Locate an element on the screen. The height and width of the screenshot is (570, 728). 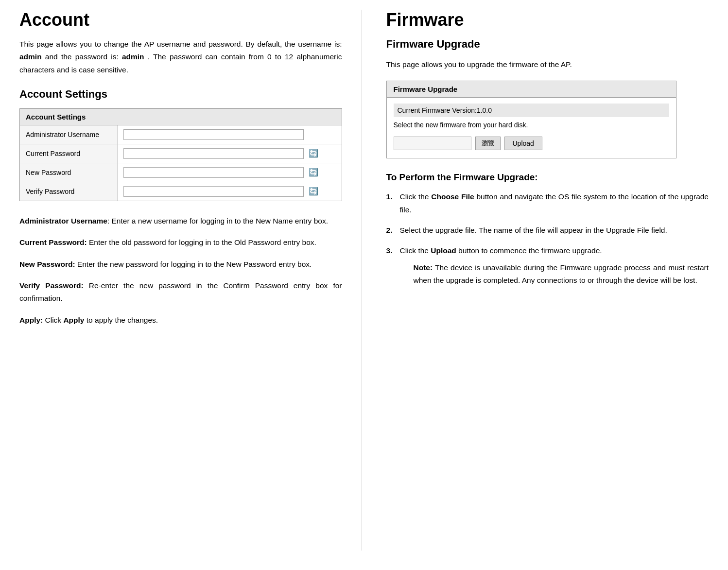
account-title: Account is located at coordinates (181, 20).